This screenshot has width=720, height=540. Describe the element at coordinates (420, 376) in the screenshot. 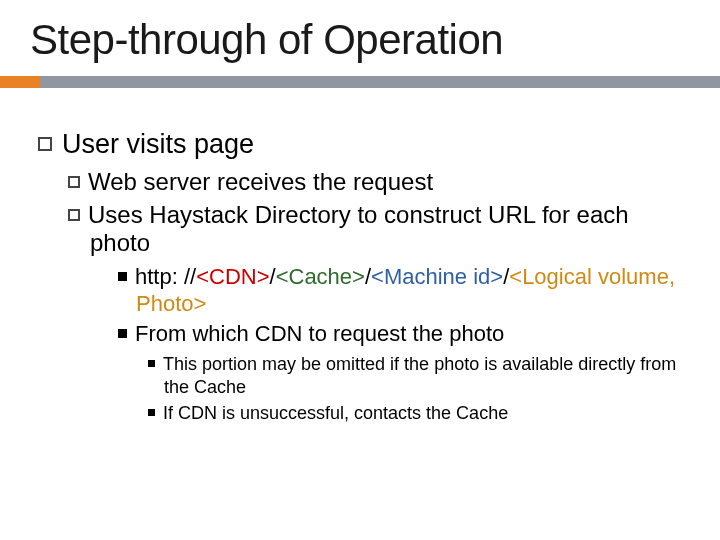

I see `bullet-text: This portion may be omitted if the photo…` at that location.